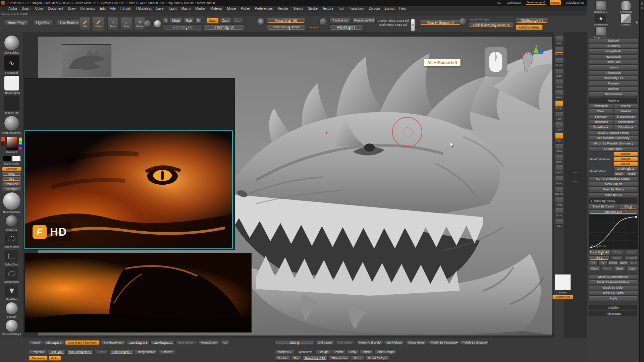 This screenshot has height=362, width=644. What do you see at coordinates (284, 352) in the screenshot?
I see `tray-button: Morph UV` at bounding box center [284, 352].